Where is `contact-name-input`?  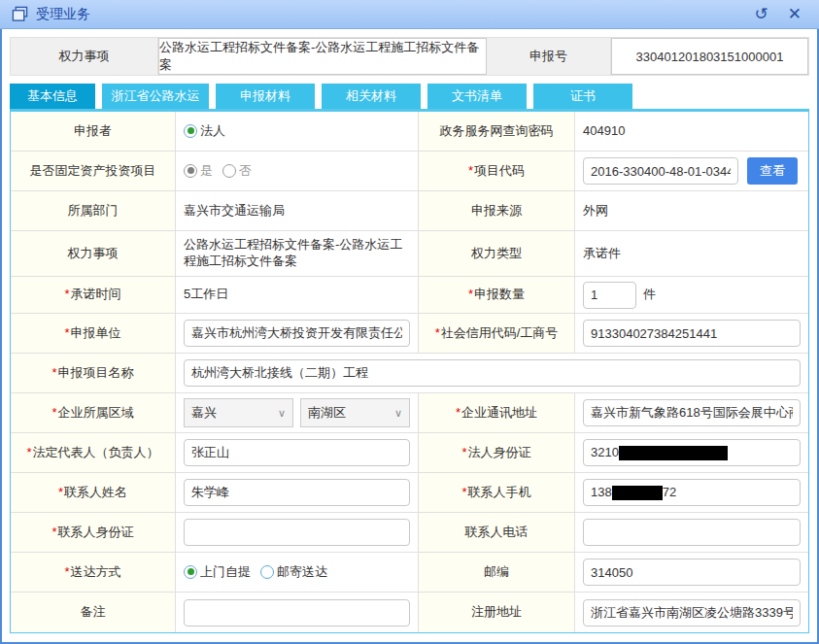
contact-name-input is located at coordinates (297, 492).